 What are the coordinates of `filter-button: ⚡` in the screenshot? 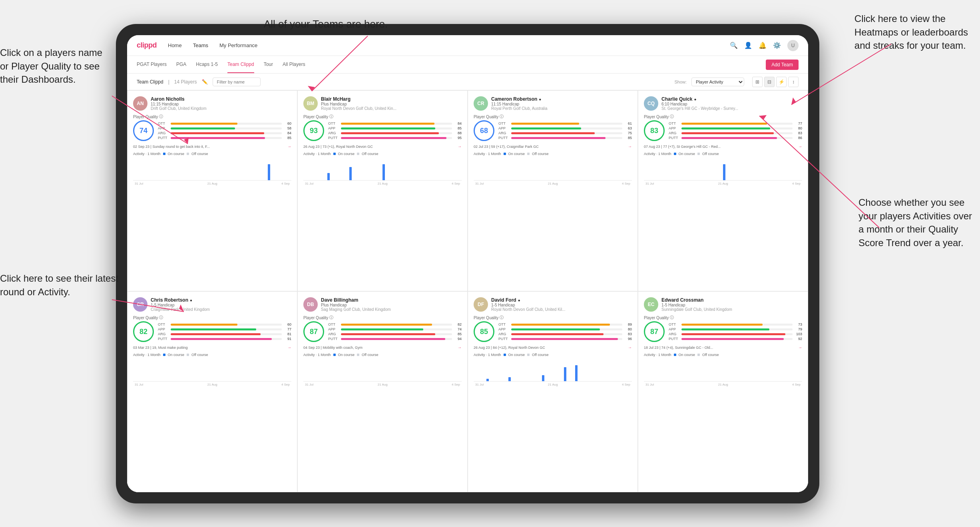 It's located at (781, 82).